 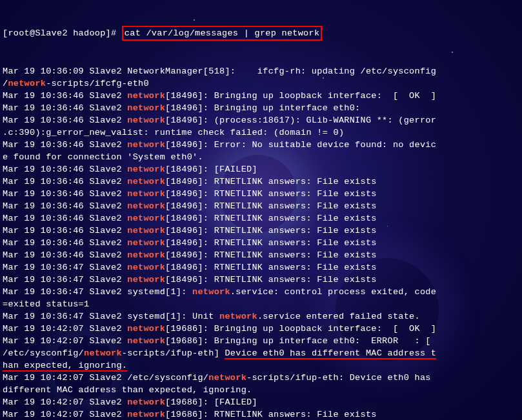 I want to click on log-line: Mar 19 10:36:47 Slave2 systemd[1]: netwo…, so click(x=261, y=292).